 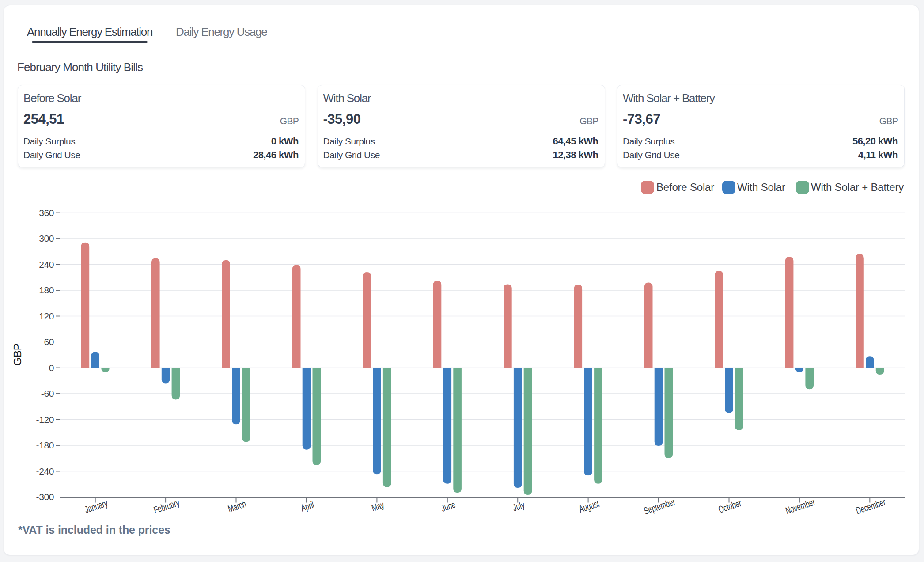 I want to click on svg-text: June, so click(x=449, y=506).